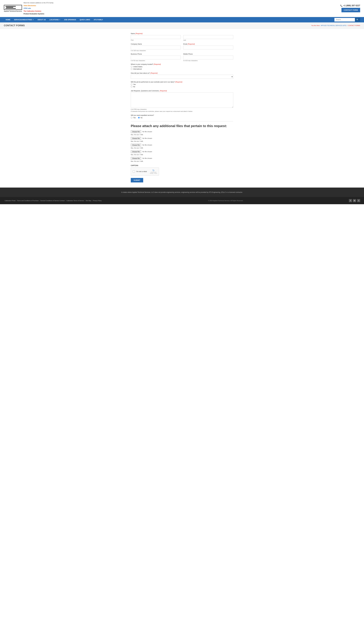 This screenshot has width=364, height=628. What do you see at coordinates (182, 108) in the screenshot?
I see `contact-form: Name (Required) First Last Company Name …` at bounding box center [182, 108].